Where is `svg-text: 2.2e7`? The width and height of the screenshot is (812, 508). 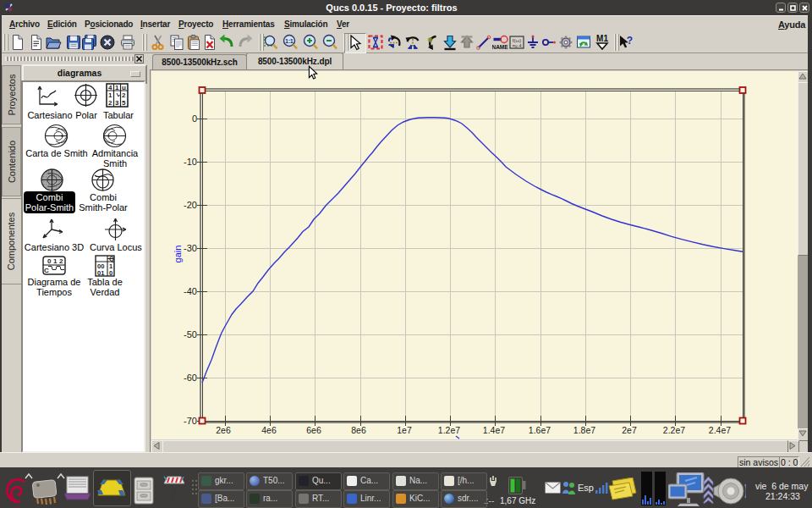 svg-text: 2.2e7 is located at coordinates (674, 430).